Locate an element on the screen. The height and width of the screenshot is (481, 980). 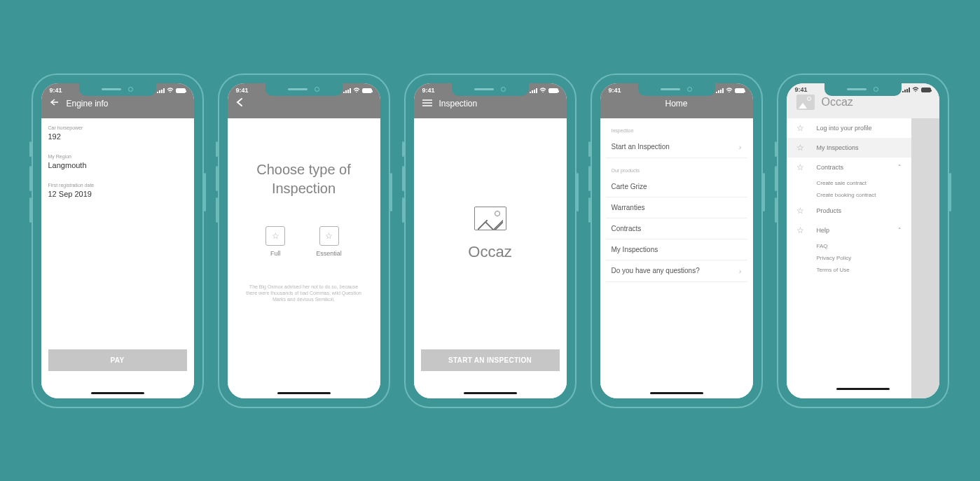
row-label: Contracts is located at coordinates (626, 228).